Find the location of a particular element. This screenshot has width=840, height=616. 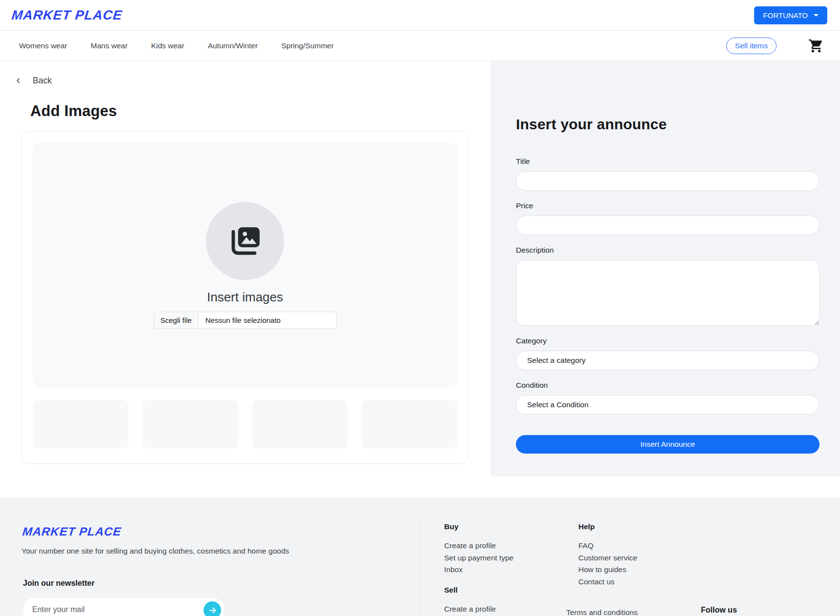

newsletter-email-input is located at coordinates (124, 607).